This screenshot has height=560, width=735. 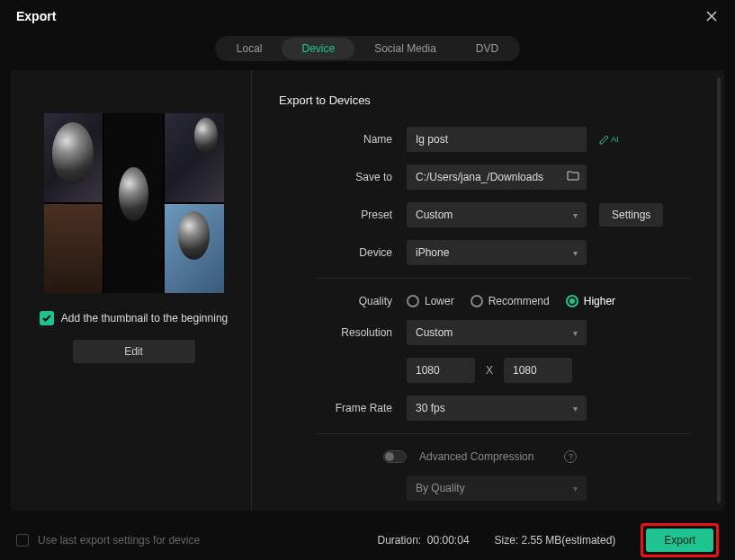 I want to click on export-tabs: Local Device Social Media DVD, so click(x=367, y=50).